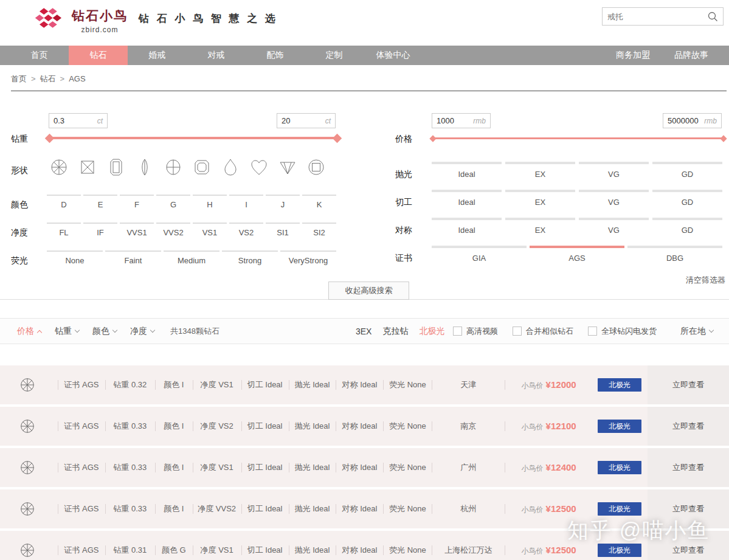  Describe the element at coordinates (316, 167) in the screenshot. I see `shape-asscher-icon` at that location.